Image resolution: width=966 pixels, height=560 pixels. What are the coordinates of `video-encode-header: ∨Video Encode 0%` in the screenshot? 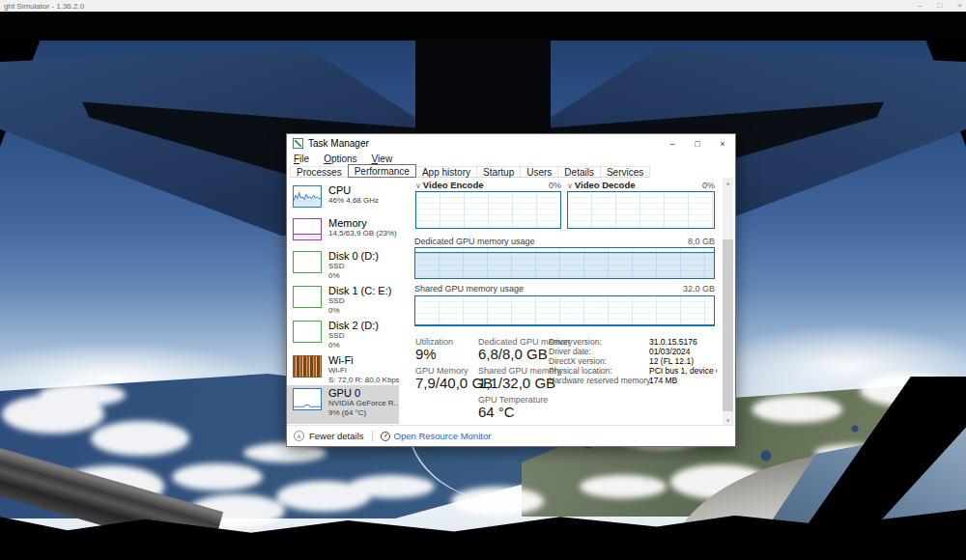 It's located at (489, 185).